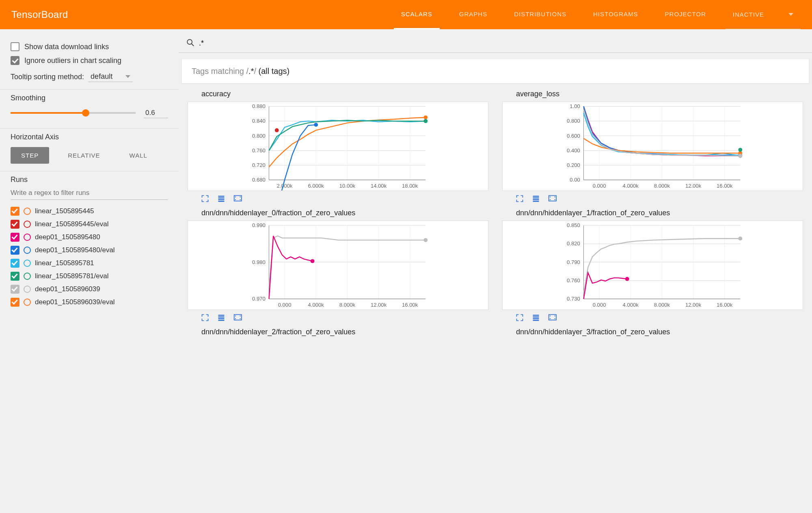 Image resolution: width=812 pixels, height=513 pixels. What do you see at coordinates (190, 43) in the screenshot?
I see `search-icon` at bounding box center [190, 43].